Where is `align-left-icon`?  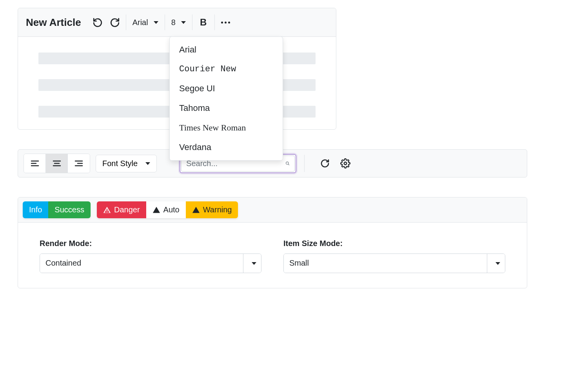 align-left-icon is located at coordinates (35, 163).